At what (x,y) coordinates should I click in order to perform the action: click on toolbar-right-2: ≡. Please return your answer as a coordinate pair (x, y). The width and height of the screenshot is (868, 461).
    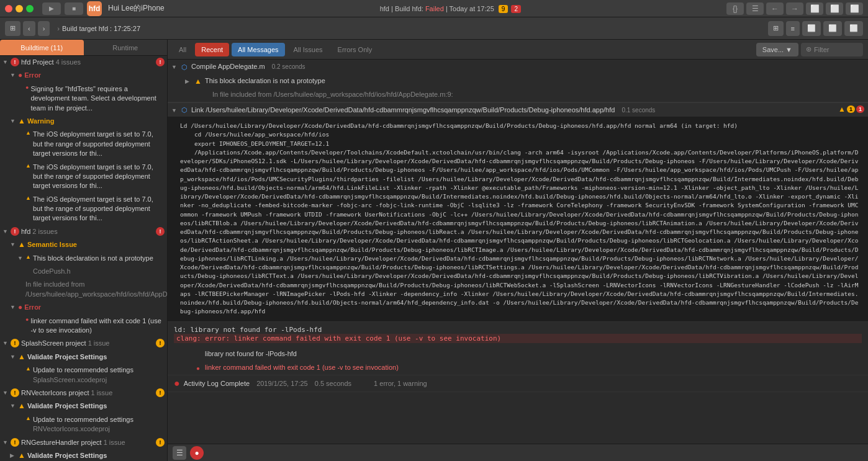
    Looking at the image, I should click on (793, 29).